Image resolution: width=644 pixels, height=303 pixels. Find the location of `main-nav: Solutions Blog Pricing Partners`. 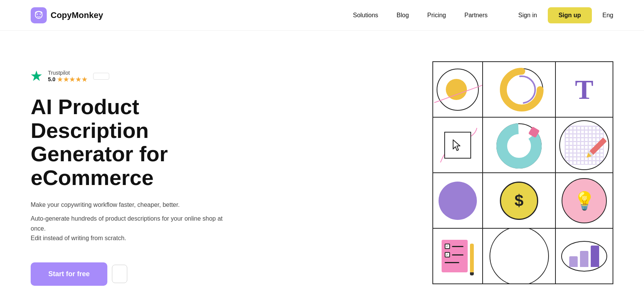

main-nav: Solutions Blog Pricing Partners is located at coordinates (420, 15).